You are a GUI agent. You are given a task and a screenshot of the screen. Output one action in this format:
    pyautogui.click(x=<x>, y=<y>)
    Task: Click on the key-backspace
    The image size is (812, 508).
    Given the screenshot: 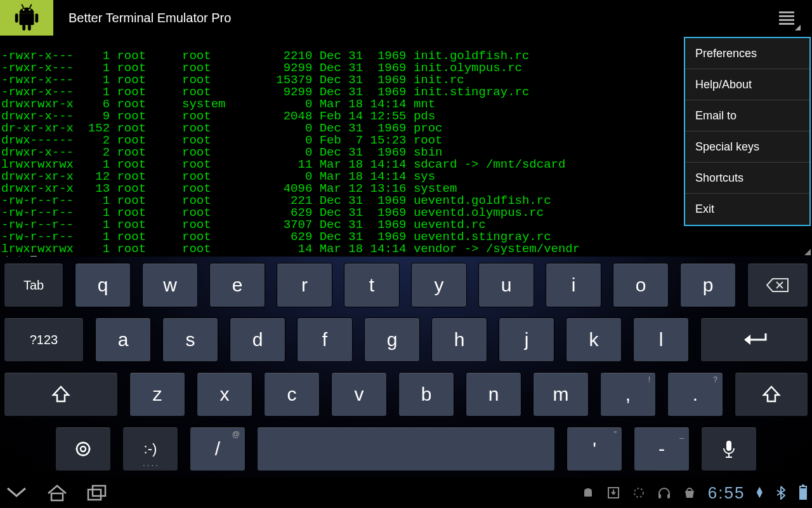 What is the action you would take?
    pyautogui.click(x=778, y=285)
    